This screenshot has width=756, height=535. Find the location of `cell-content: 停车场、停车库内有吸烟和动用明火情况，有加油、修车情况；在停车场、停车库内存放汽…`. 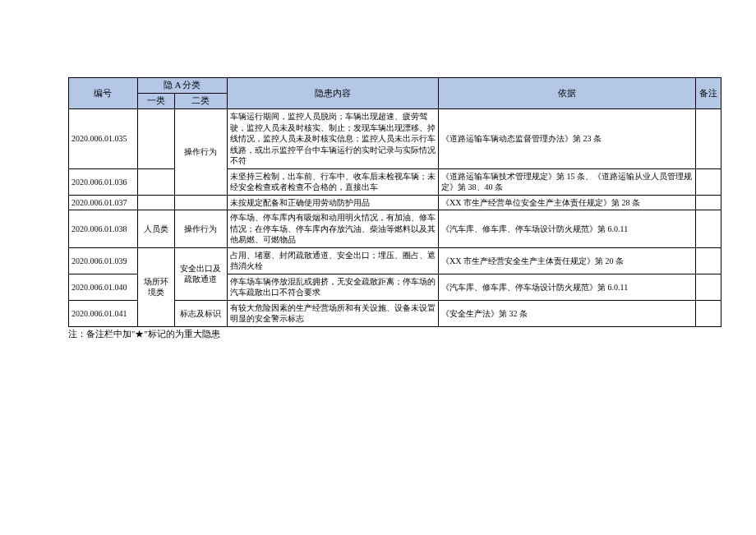

cell-content: 停车场、停车库内有吸烟和动用明火情况，有加油、修车情况；在停车场、停车库内存放汽… is located at coordinates (332, 229).